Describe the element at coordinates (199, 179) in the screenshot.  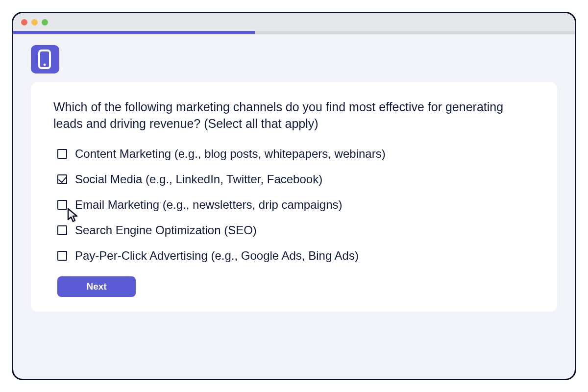
I see `option-label: Social Media (e.g., LinkedIn, Twitter, F…` at that location.